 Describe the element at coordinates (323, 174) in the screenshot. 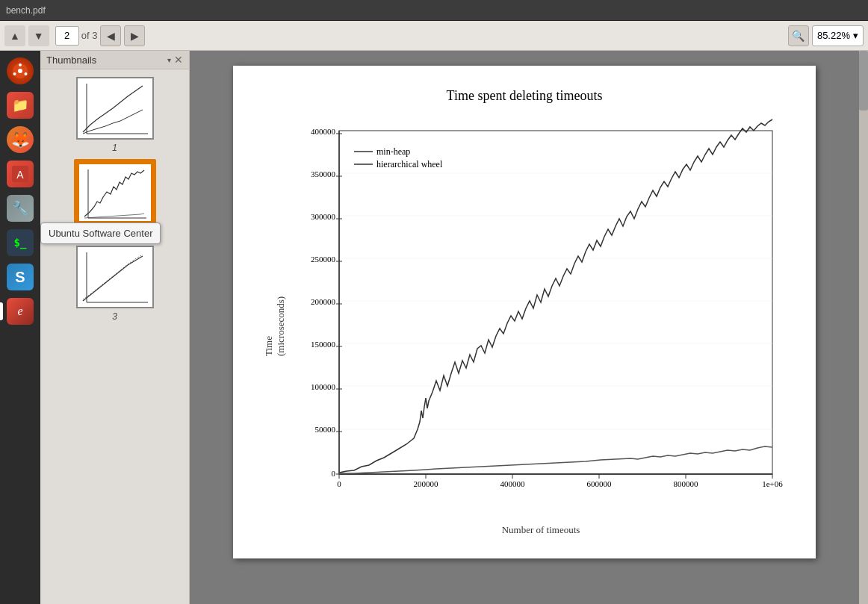

I see `svg-text: 350000` at that location.